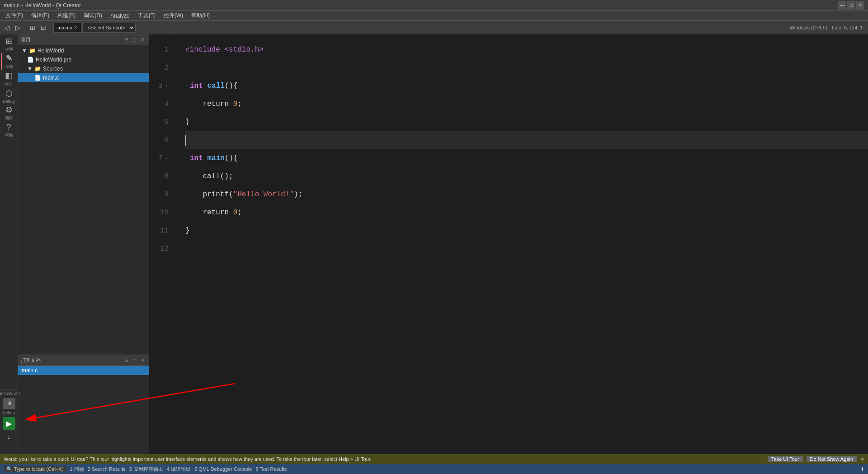 The width and height of the screenshot is (868, 474). I want to click on line-numbers: 1 2 3 4 5 6 7 8 9 10 11 12, so click(163, 244).